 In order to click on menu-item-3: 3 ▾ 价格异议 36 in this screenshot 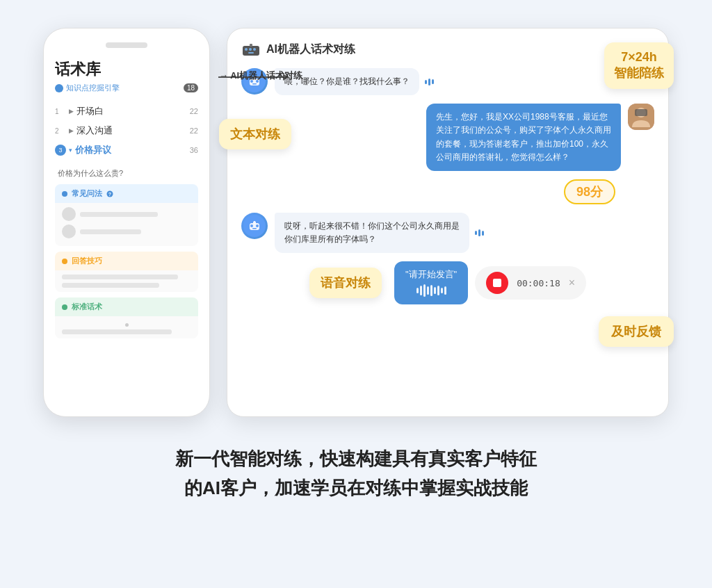, I will do `click(127, 150)`.